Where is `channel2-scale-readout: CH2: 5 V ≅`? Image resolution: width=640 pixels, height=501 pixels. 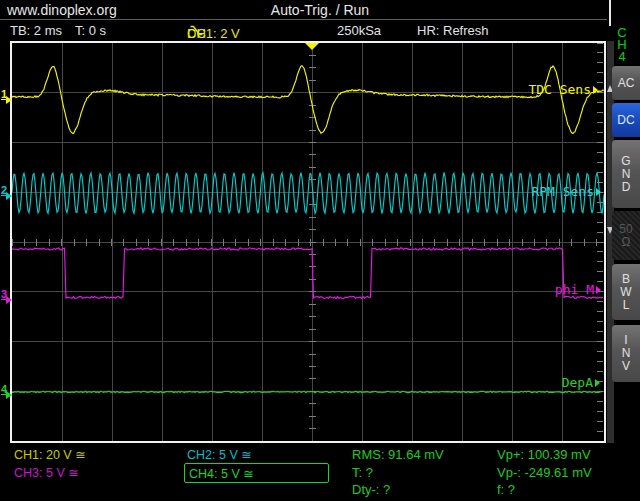 channel2-scale-readout: CH2: 5 V ≅ is located at coordinates (220, 454).